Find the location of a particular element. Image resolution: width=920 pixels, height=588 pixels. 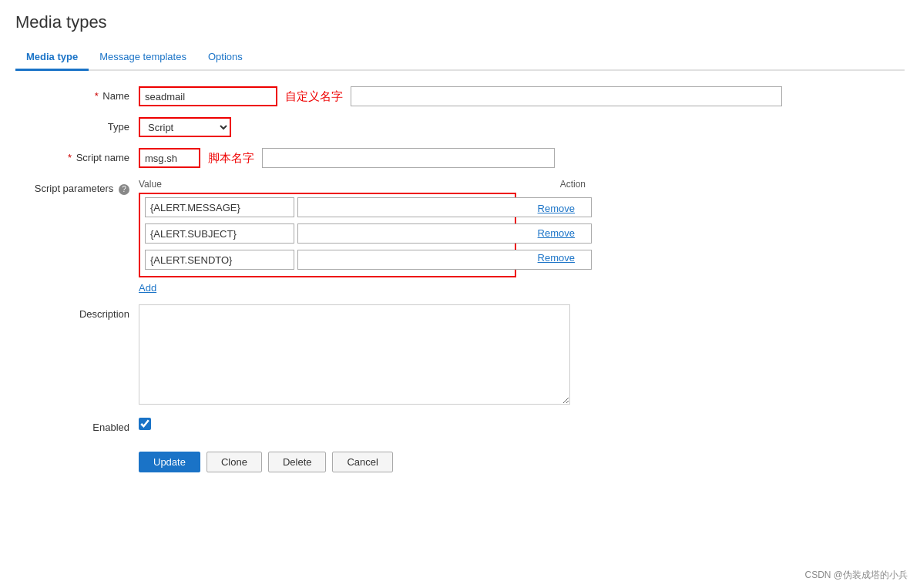

script-name-required: * is located at coordinates (69, 157).